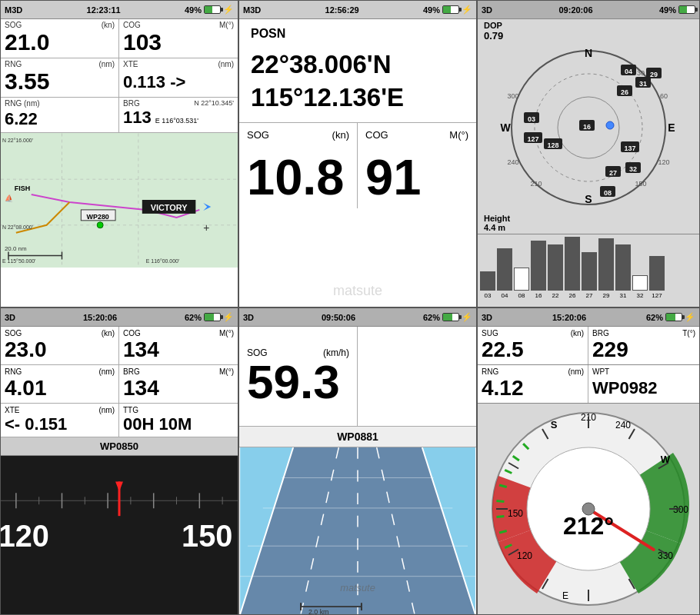 The height and width of the screenshot is (615, 700). What do you see at coordinates (132, 103) in the screenshot?
I see `p1-brg-label: BRG` at bounding box center [132, 103].